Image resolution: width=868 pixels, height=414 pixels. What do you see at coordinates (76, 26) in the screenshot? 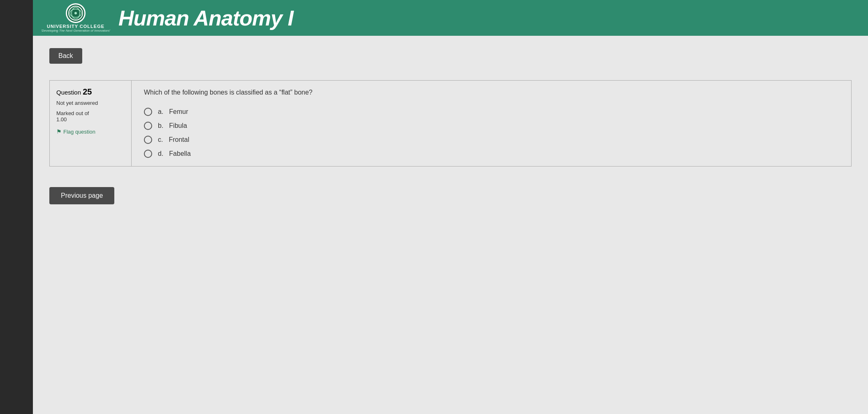
I see `college-name: UNIVERSITY COLLEGE` at bounding box center [76, 26].